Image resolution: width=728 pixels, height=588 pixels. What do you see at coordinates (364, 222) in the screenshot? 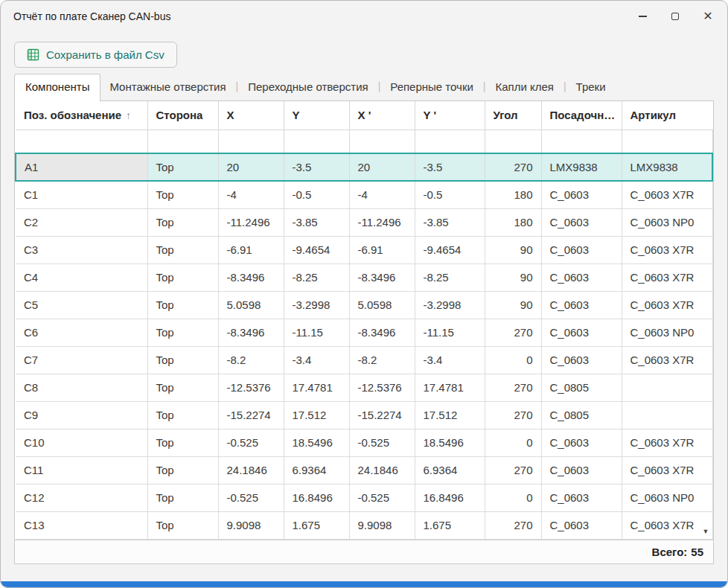
I see `table-row: C2Top-11.2496-3.85-11.2496-3.85180C_0603…` at bounding box center [364, 222].